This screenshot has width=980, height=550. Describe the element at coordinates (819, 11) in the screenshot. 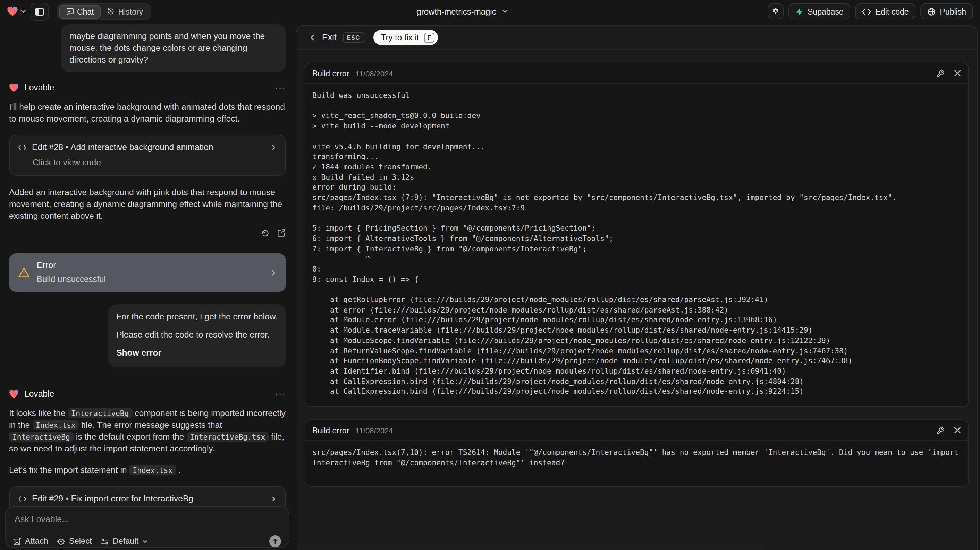

I see `supabase-button: Supabase` at that location.